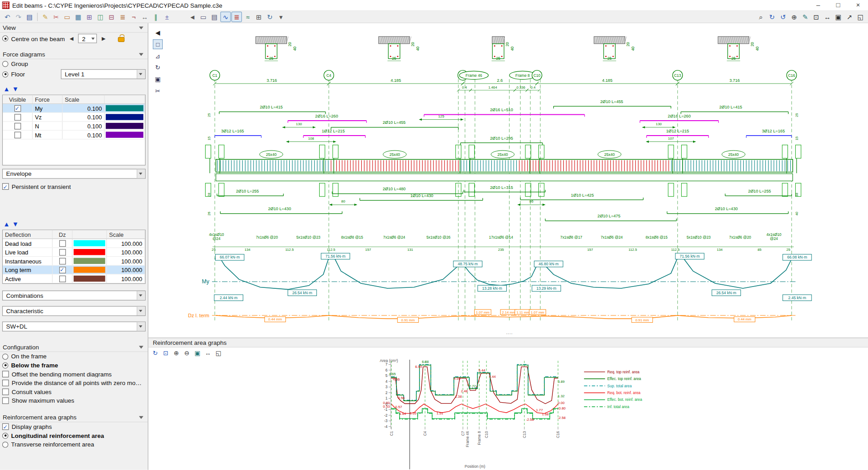  I want to click on consult-values-checkbox: Consult values, so click(74, 392).